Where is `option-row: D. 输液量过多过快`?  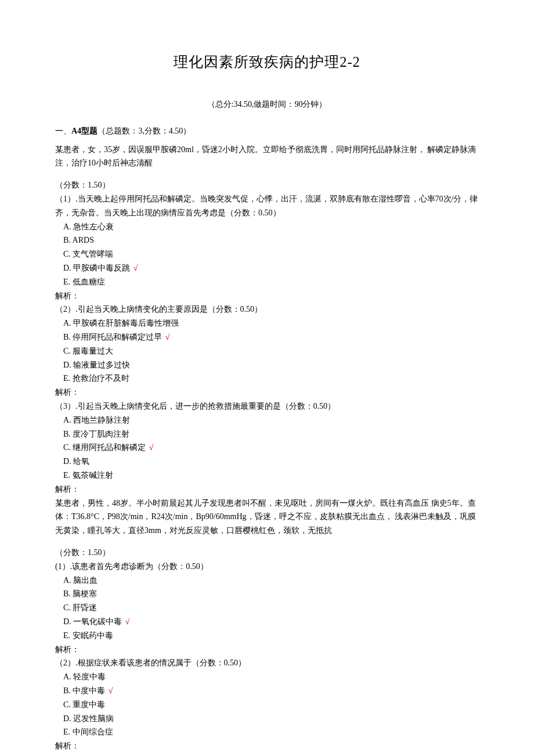
option-row: D. 输液量过多过快 is located at coordinates (271, 365).